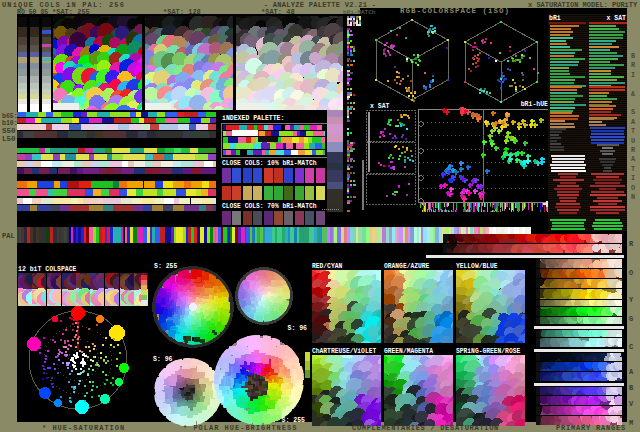 The width and height of the screenshot is (640, 432). Describe the element at coordinates (583, 5) in the screenshot. I see `svg-text: x SATURATION MODEL: PURiTY` at that location.